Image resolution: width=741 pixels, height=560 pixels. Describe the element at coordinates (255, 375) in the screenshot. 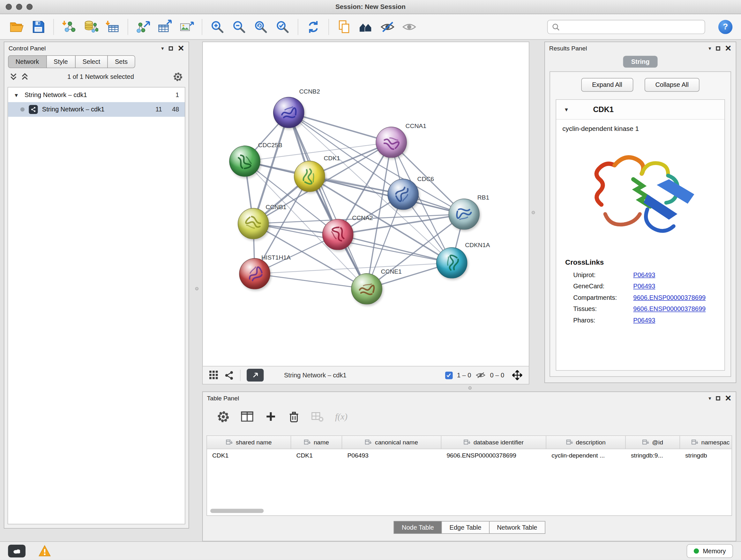

I see `open-in-browser-button` at that location.